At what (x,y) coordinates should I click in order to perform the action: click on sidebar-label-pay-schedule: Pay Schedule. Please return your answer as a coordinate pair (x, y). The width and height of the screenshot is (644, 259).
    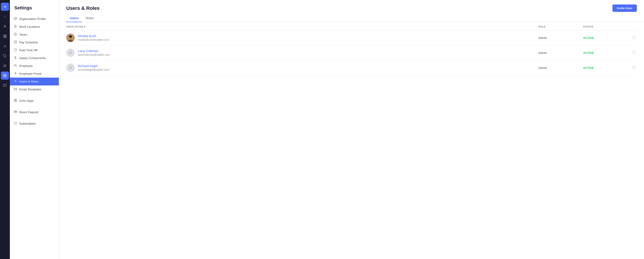
    Looking at the image, I should click on (28, 42).